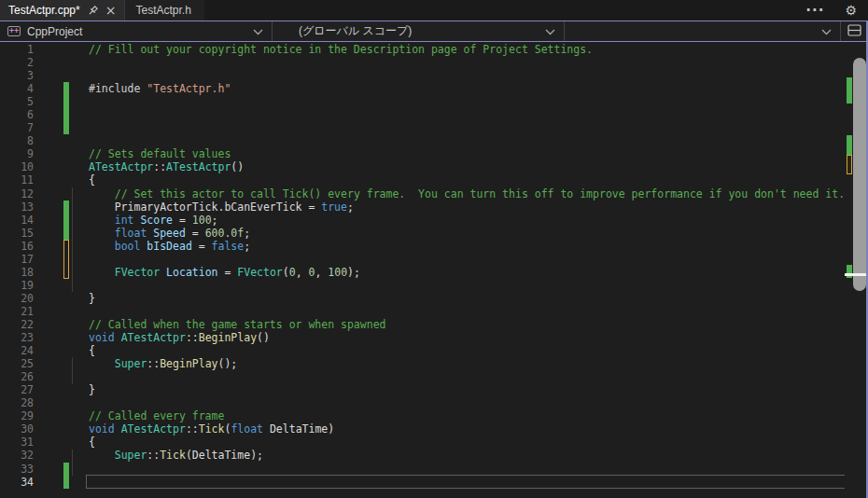 The image size is (868, 498). What do you see at coordinates (434, 128) in the screenshot?
I see `code-line: 7` at bounding box center [434, 128].